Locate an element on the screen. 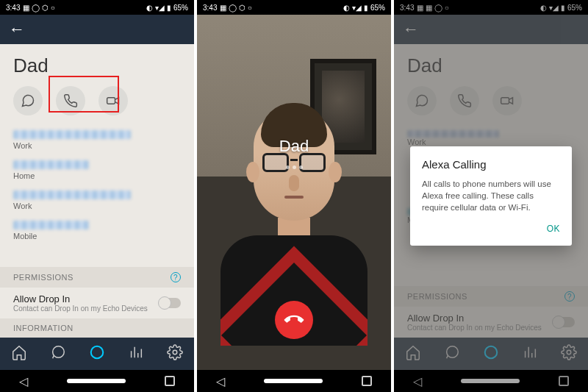  bottom-tab-bar is located at coordinates (97, 354).